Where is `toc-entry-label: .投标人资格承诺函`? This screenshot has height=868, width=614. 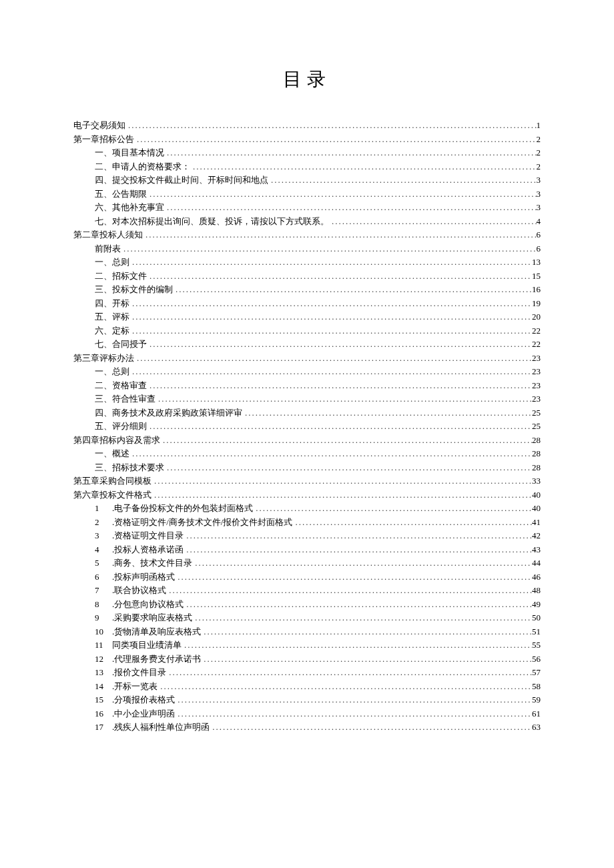
toc-entry-label: .投标人资格承诺函 is located at coordinates (148, 550).